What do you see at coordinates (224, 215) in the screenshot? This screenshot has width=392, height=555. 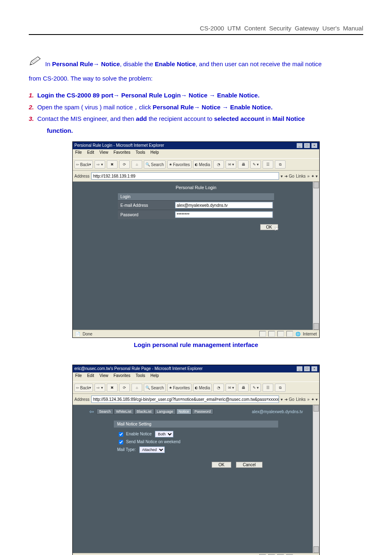 I see `password-field` at bounding box center [224, 215].